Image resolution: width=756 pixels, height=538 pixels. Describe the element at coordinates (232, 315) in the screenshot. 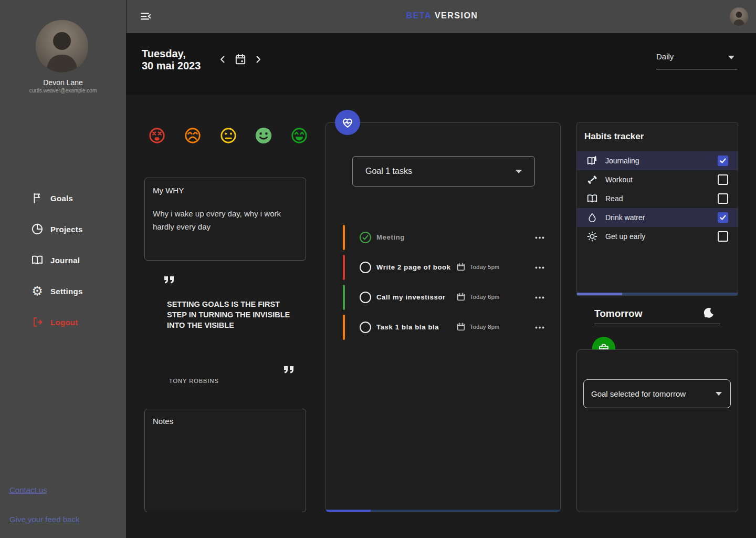

I see `quote-text: SETTING GOALS IS THE FIRST STEP IN TURNI…` at that location.